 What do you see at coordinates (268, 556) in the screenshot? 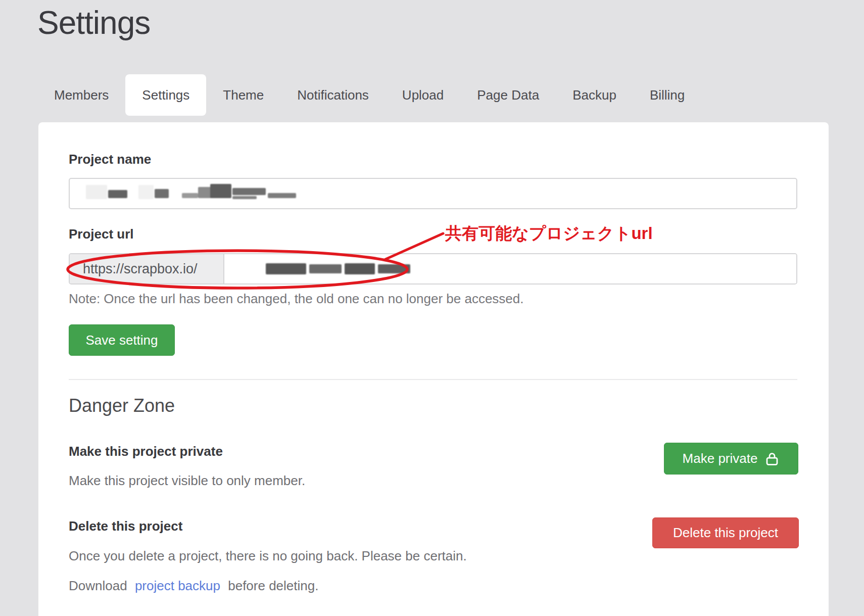
I see `delete-project-description: Once you delete a project, there is no g…` at bounding box center [268, 556].